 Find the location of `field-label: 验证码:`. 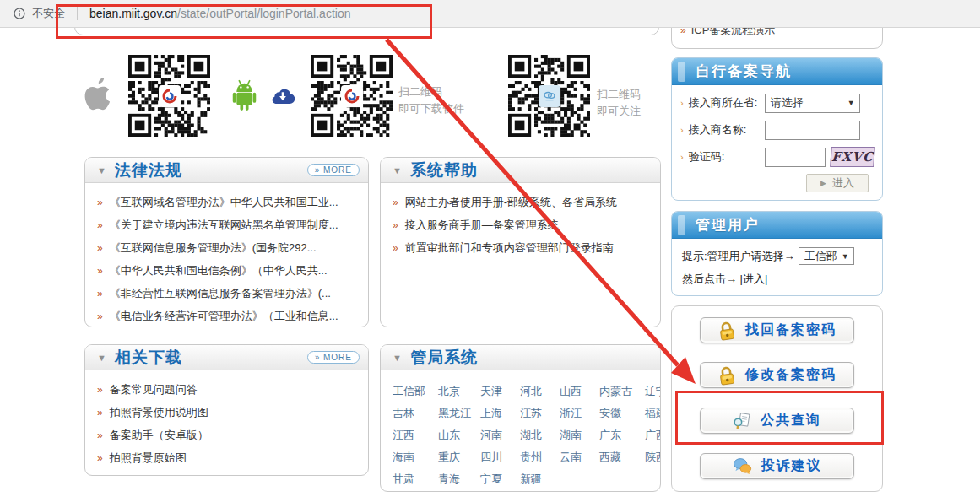

field-label: 验证码: is located at coordinates (727, 157).